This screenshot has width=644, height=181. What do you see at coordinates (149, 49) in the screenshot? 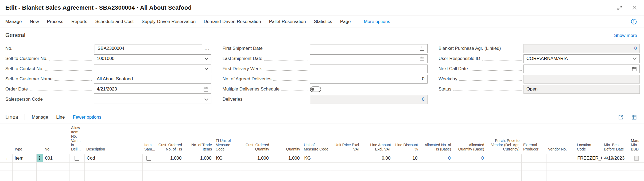
I see `no-input: SBA2300004` at bounding box center [149, 49].